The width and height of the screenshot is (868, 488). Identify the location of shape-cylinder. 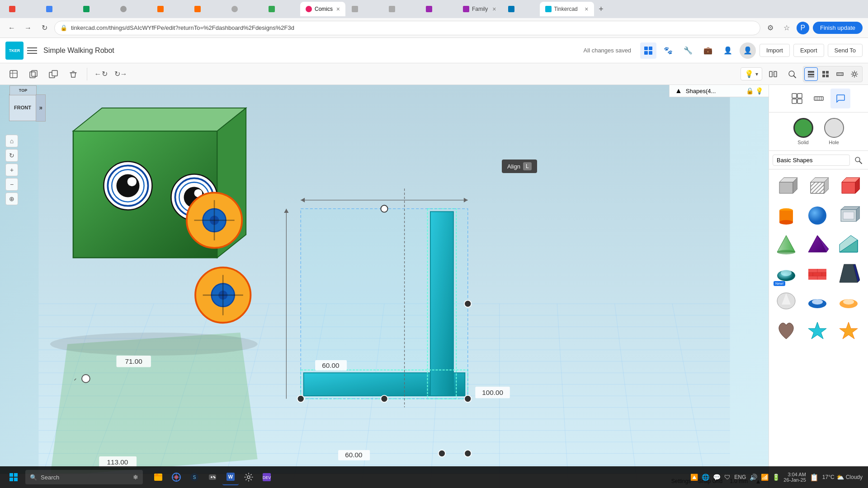
(786, 216).